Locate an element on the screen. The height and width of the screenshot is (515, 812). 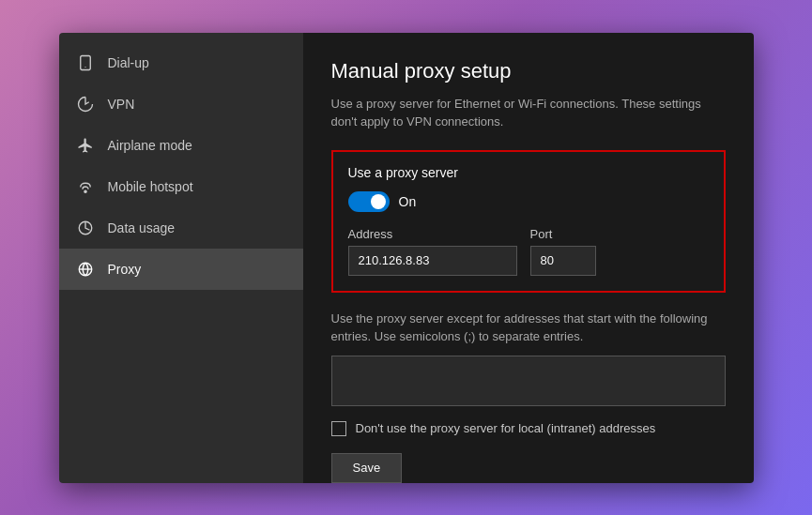
port-input is located at coordinates (563, 261).